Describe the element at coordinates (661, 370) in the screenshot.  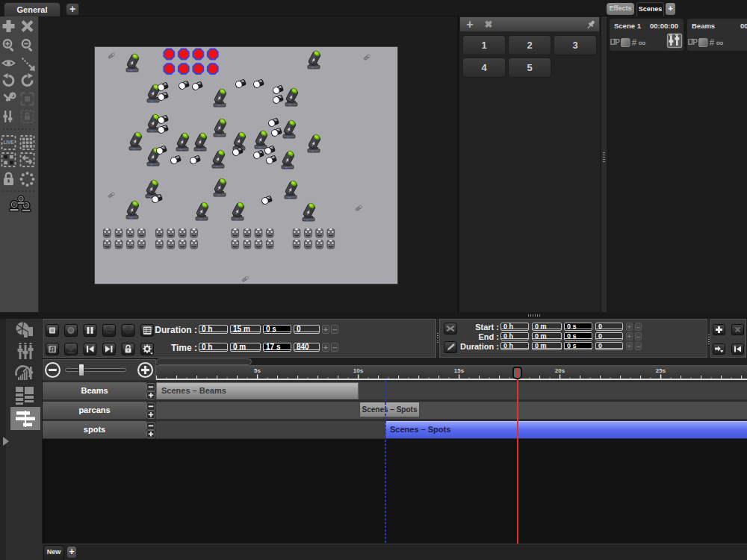
I see `svg-text: 25s` at that location.